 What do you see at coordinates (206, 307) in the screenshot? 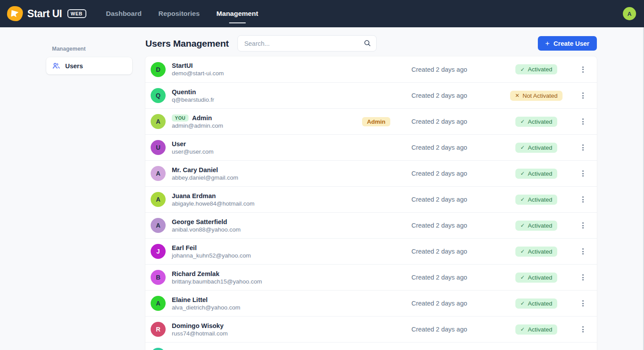
I see `user-email: alva_dietrich@yahoo.com` at bounding box center [206, 307].